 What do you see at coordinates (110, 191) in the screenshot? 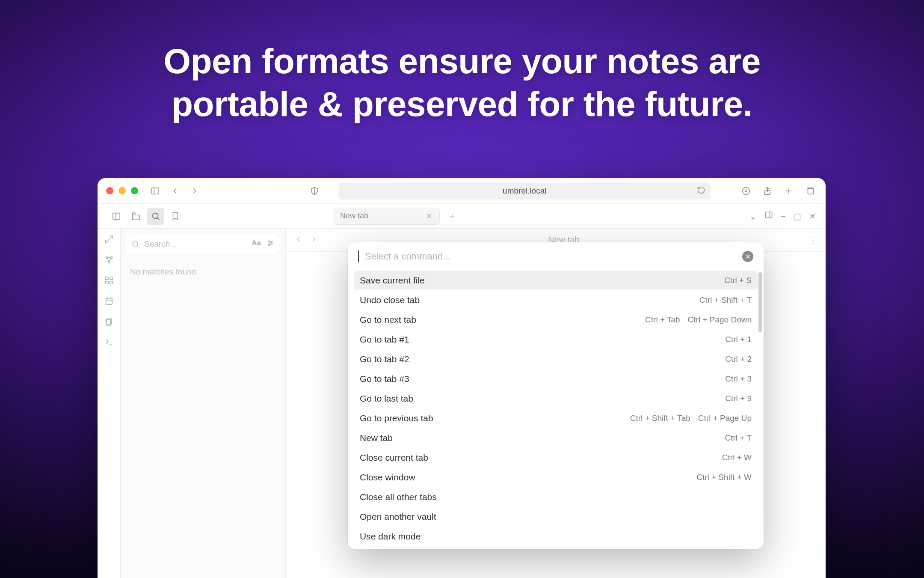
I see `window-close-dot` at bounding box center [110, 191].